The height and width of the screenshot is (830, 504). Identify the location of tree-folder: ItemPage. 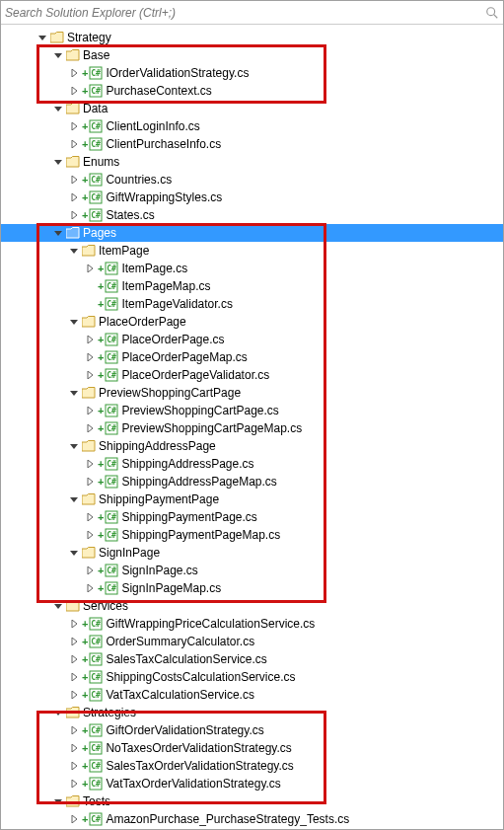
(252, 251).